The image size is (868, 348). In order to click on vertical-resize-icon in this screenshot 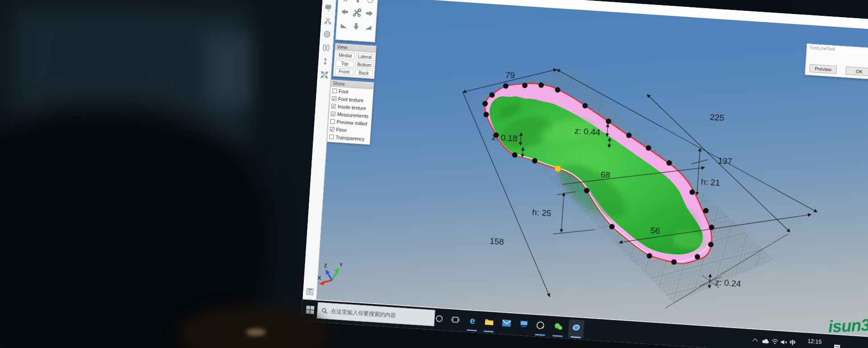, I will do `click(325, 61)`.